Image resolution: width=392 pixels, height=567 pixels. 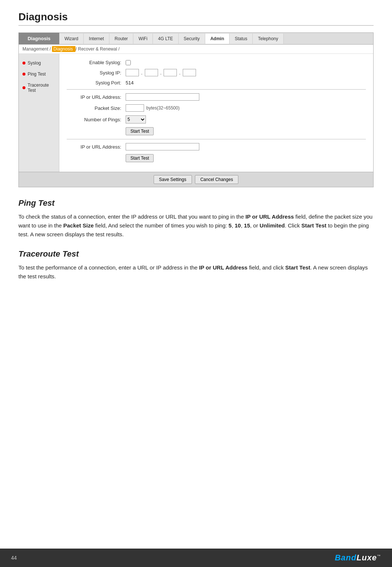 I want to click on tab-admin: Admin, so click(x=217, y=39).